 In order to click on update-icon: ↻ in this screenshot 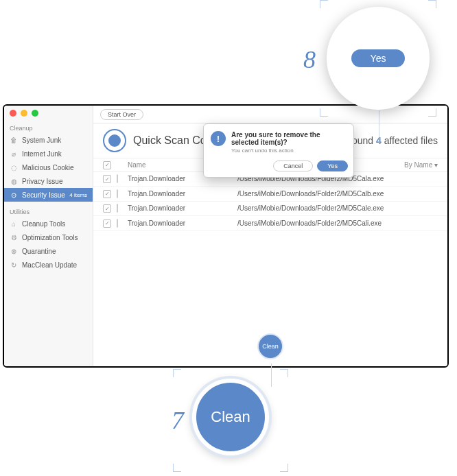, I will do `click(14, 265)`.